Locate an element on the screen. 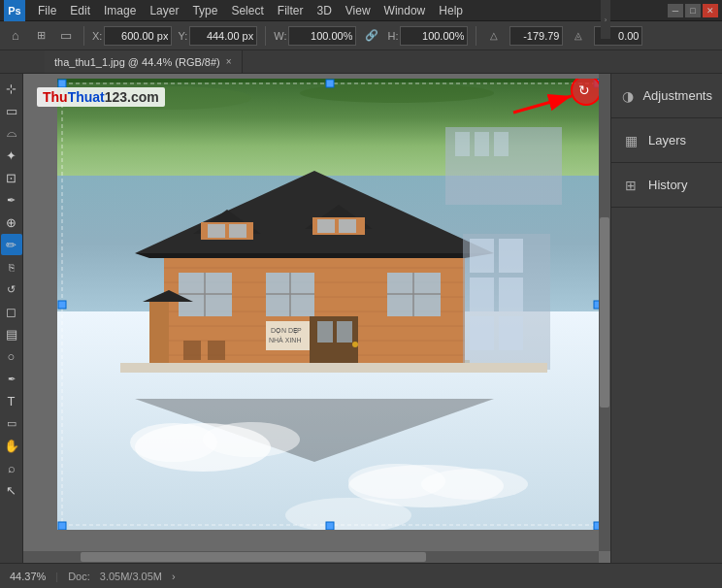 The height and width of the screenshot is (588, 722). tool-crop: ⊡ is located at coordinates (12, 178).